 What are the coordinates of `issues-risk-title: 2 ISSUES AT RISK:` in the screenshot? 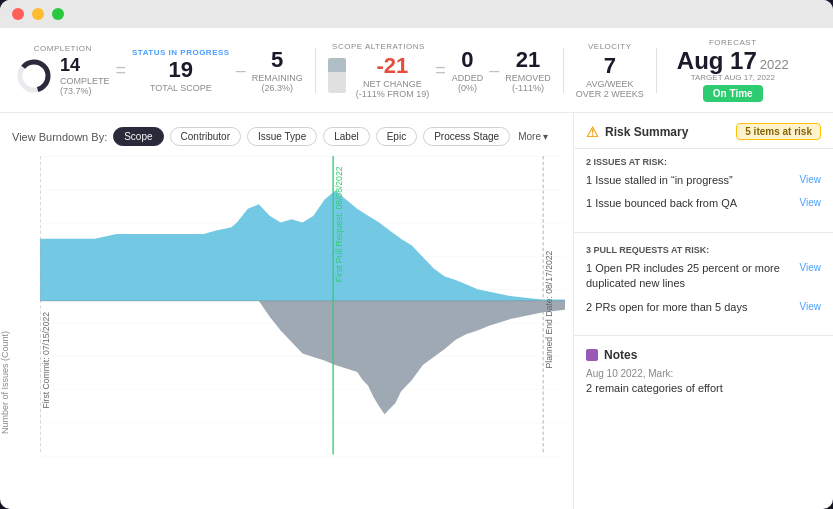 It's located at (704, 162).